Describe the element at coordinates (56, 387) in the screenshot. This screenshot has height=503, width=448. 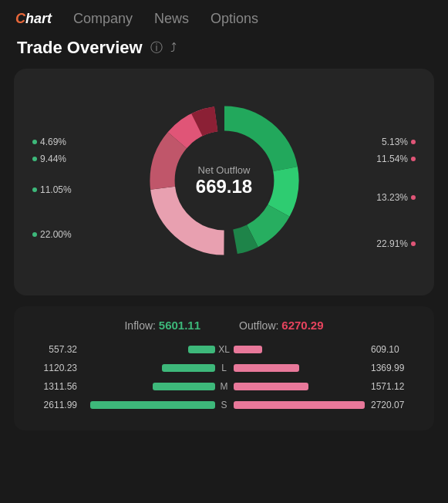
I see `bar-left-val: 1311.56` at that location.